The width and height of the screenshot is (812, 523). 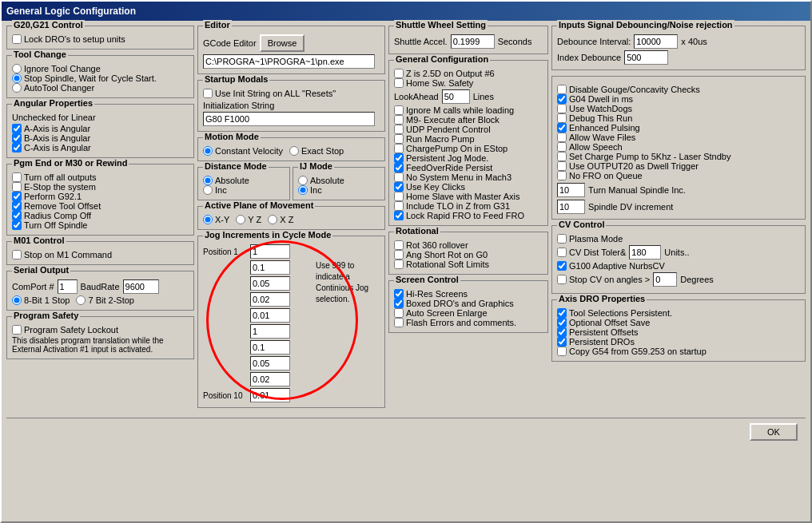 I want to click on stop-cv-label: Stop CV on angles >, so click(x=603, y=279).